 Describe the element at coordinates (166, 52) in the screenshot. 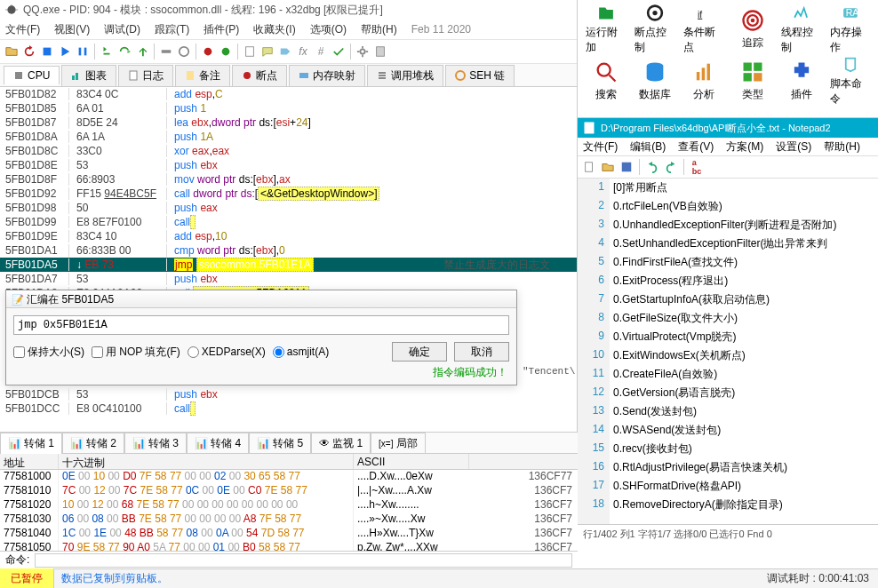

I see `patch-icon` at that location.